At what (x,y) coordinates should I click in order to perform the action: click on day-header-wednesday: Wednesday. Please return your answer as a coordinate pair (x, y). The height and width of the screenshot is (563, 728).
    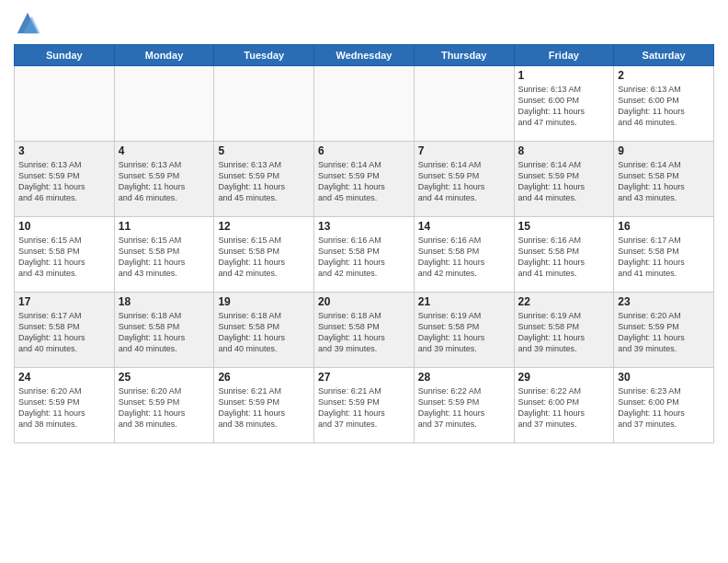
    Looking at the image, I should click on (364, 55).